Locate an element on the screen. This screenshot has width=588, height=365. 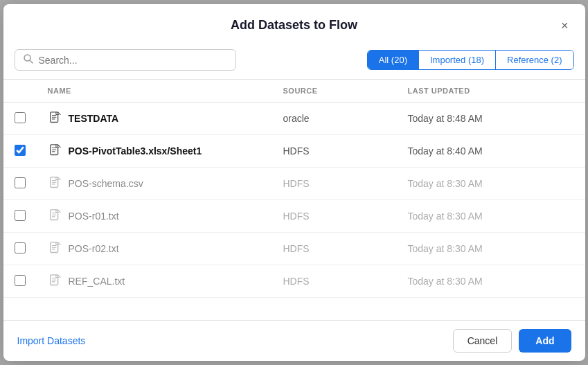
row-name-text: POS-r01.txt is located at coordinates (94, 216).